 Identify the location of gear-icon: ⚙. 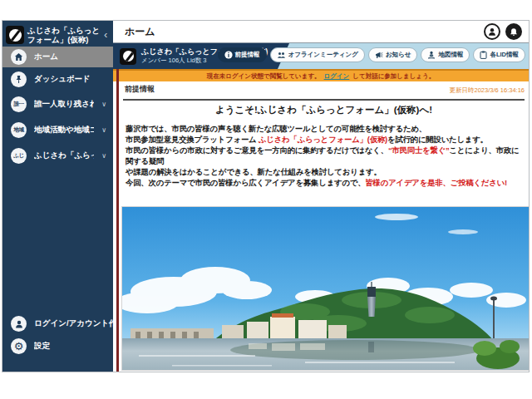
(18, 346).